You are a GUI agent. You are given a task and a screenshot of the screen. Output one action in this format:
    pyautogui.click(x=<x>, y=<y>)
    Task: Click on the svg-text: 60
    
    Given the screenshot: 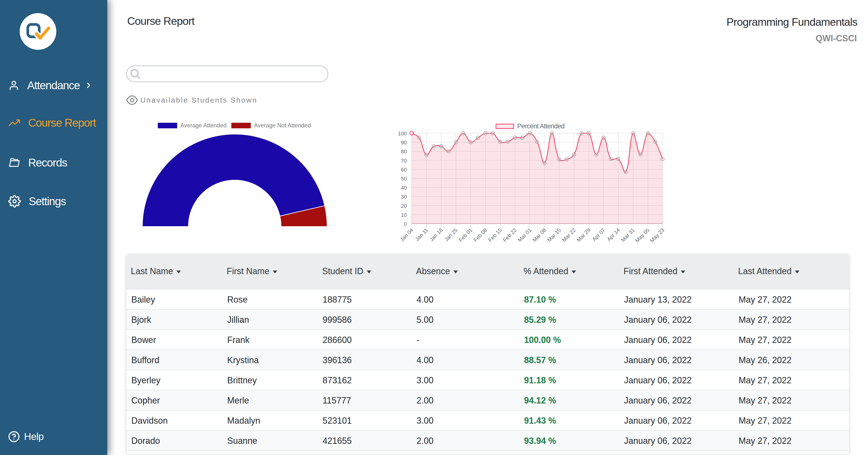 What is the action you would take?
    pyautogui.click(x=404, y=170)
    